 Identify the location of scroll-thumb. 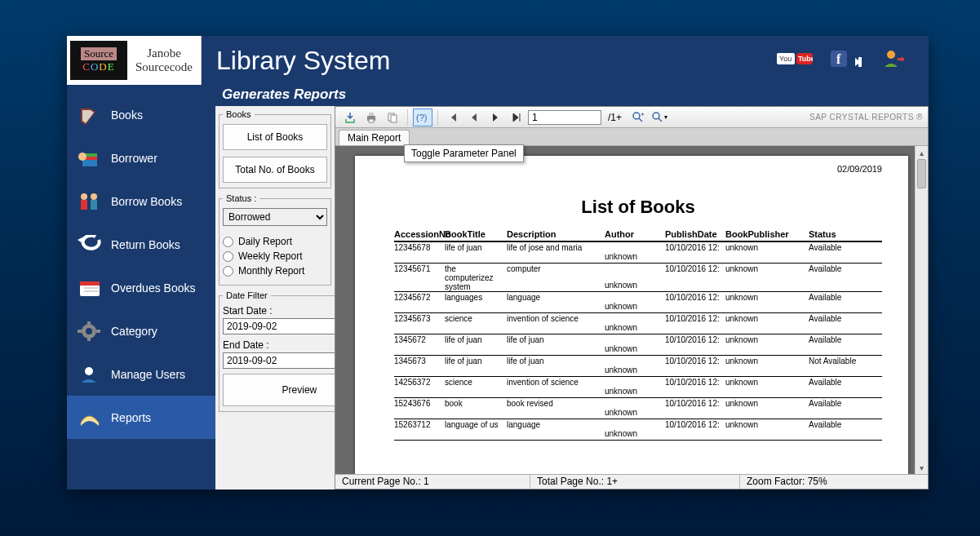
(922, 174).